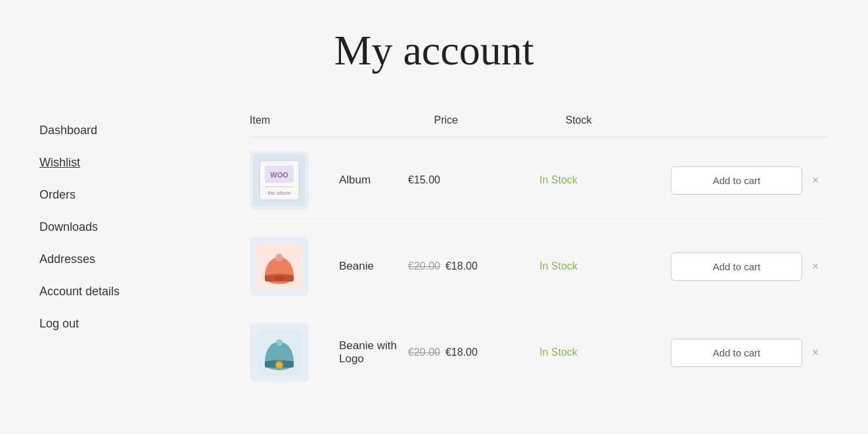 The image size is (868, 434). What do you see at coordinates (539, 126) in the screenshot?
I see `wishlist-header: Item Price Stock` at bounding box center [539, 126].